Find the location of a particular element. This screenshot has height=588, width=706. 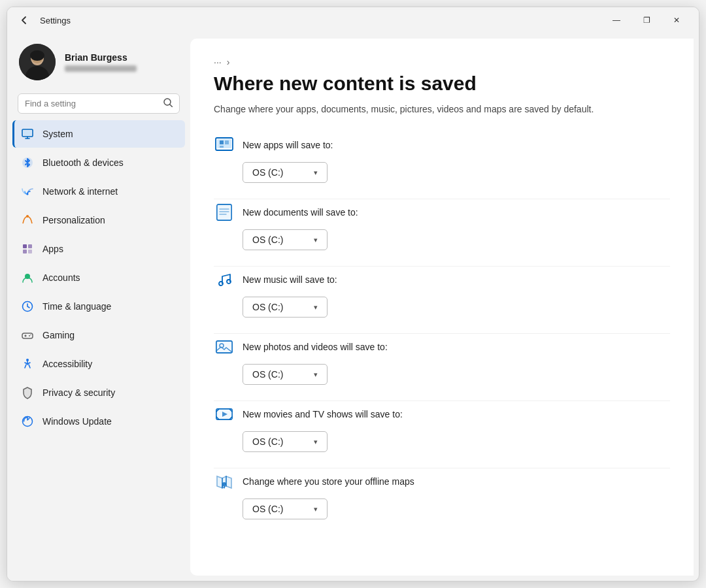

network-icon is located at coordinates (27, 191).